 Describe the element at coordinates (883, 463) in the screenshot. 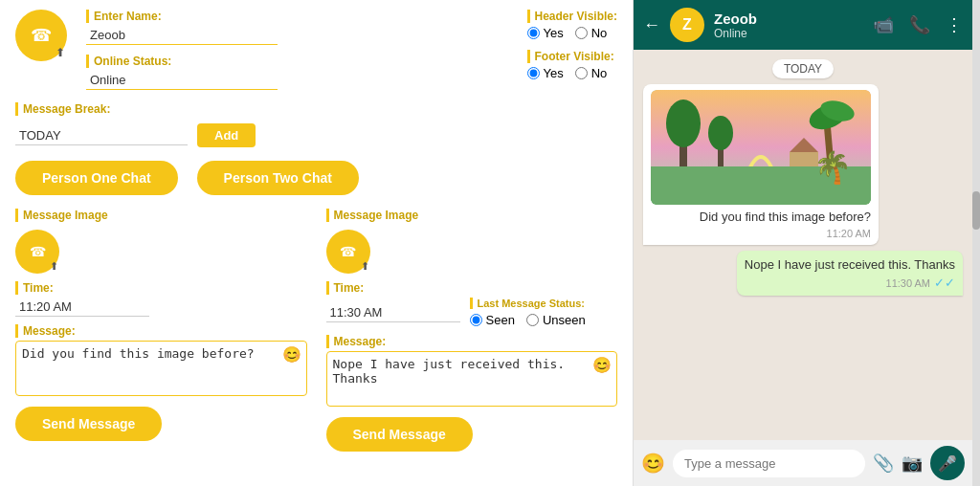

I see `whatsapp-attach-icon: 📎` at that location.